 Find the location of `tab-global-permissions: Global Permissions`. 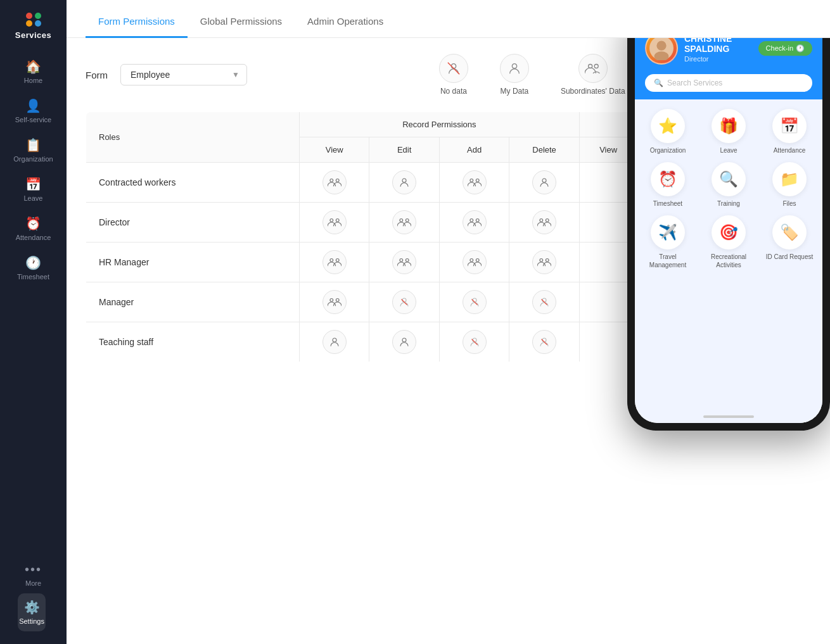

tab-global-permissions: Global Permissions is located at coordinates (241, 22).